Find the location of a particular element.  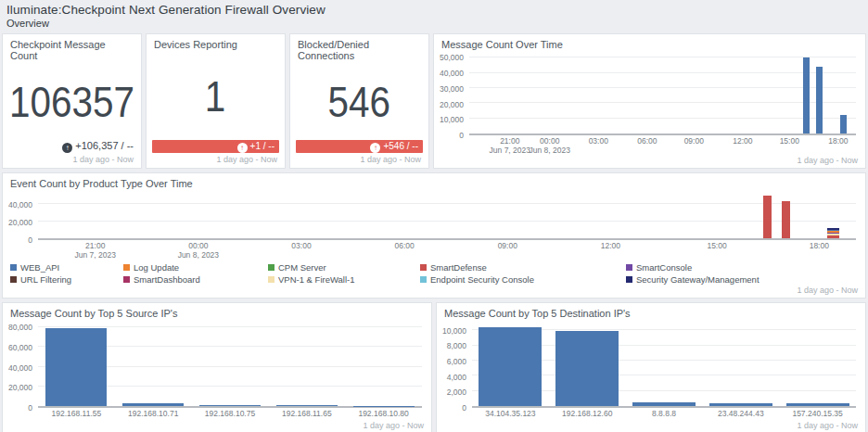

x-axis-label: 8.8.8.8 is located at coordinates (664, 413).